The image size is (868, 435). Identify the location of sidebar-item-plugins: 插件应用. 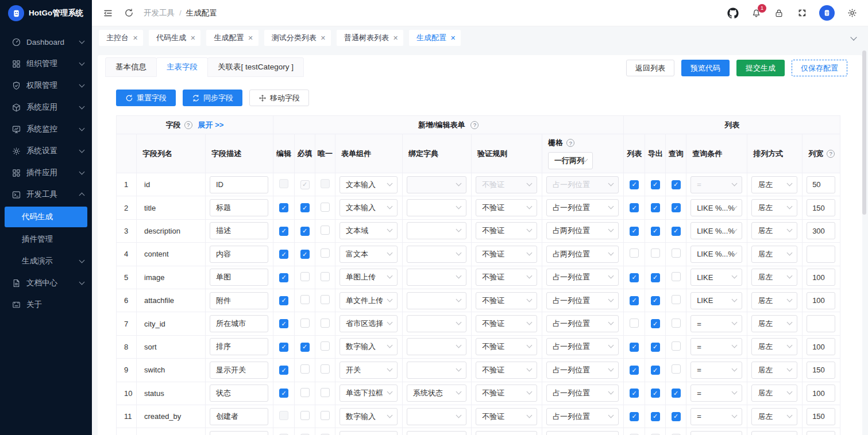
(46, 173).